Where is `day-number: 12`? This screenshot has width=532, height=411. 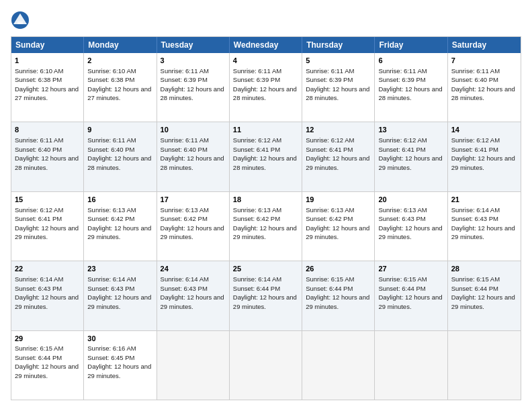
day-number: 12 is located at coordinates (339, 130).